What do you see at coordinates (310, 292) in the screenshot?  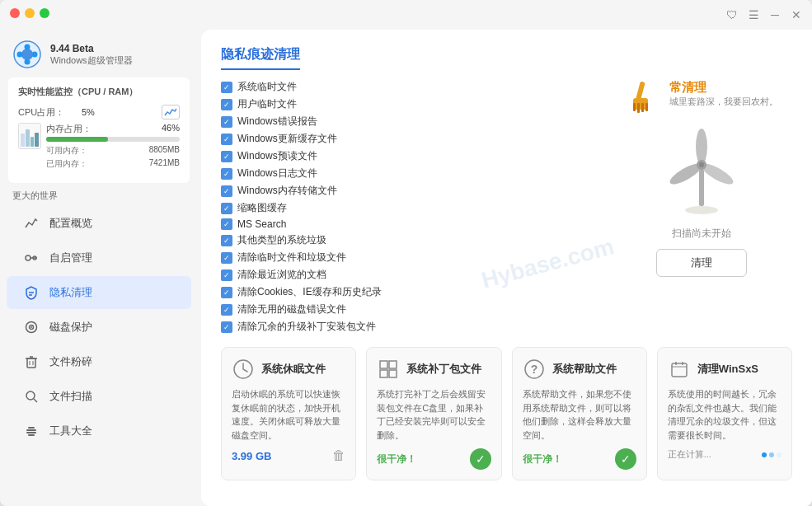 I see `check-label-12: 清除Cookies、IE缓存和历史纪录` at bounding box center [310, 292].